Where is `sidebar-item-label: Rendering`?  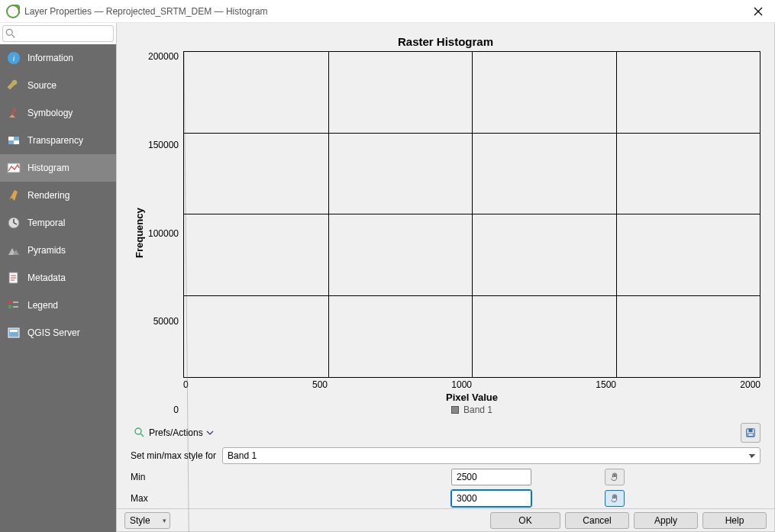 sidebar-item-label: Rendering is located at coordinates (49, 195).